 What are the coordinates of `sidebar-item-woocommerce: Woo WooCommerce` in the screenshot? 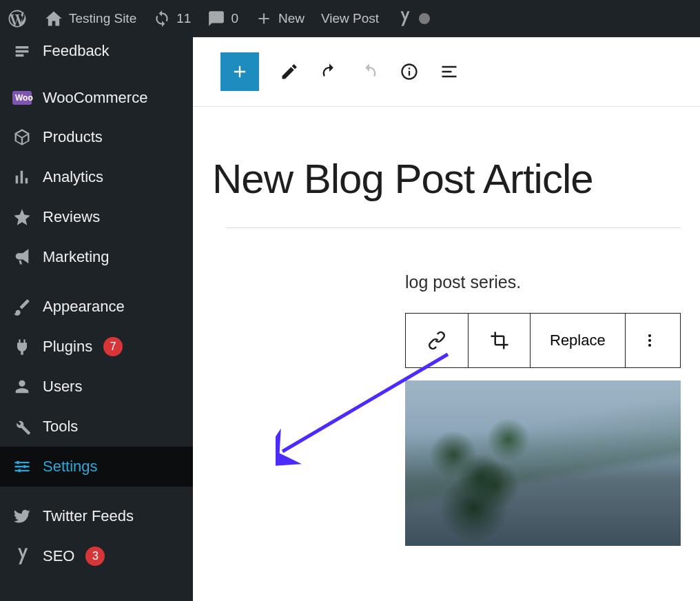 It's located at (96, 98).